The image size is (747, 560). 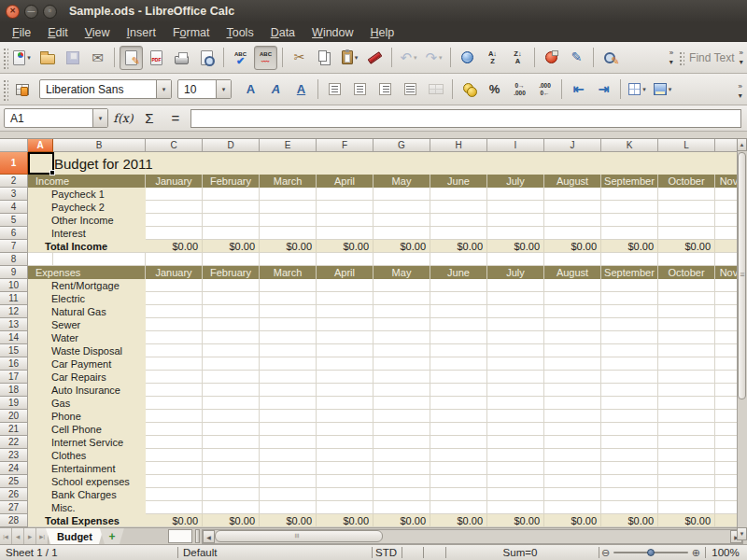 What do you see at coordinates (87, 351) in the screenshot?
I see `cell-item-label: Waste Disposal` at bounding box center [87, 351].